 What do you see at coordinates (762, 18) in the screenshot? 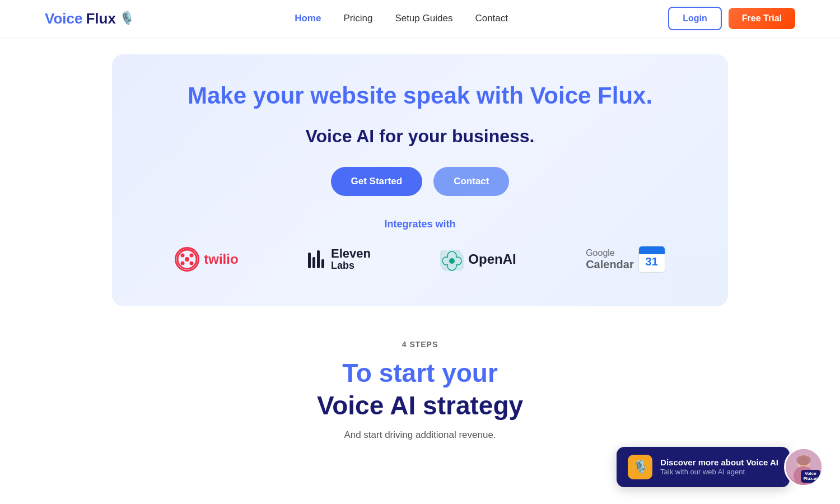
I see `free-trial-button: Free Trial` at bounding box center [762, 18].